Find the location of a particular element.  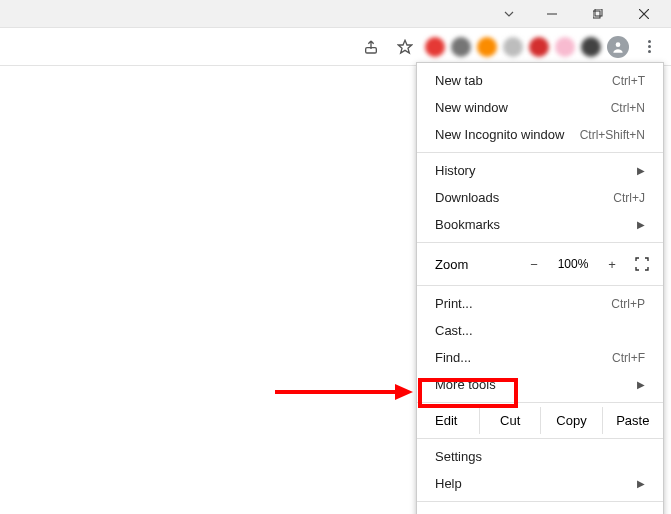

minimize-button is located at coordinates (552, 14).